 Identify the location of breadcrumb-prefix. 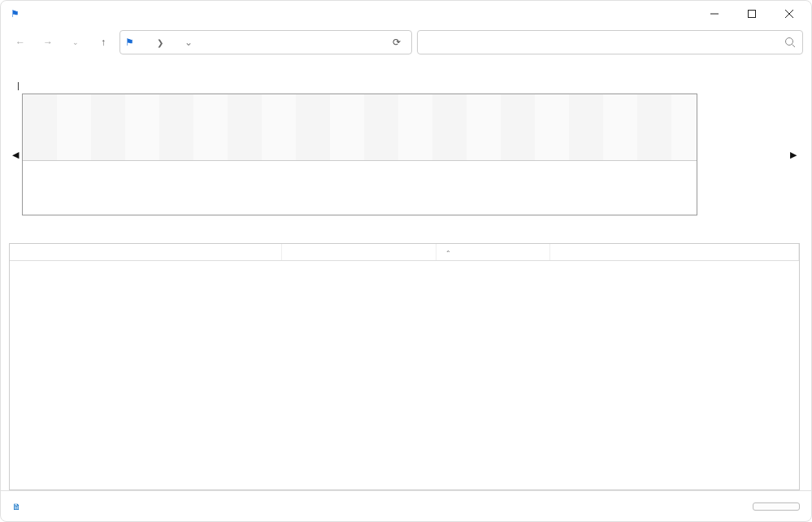
(141, 42).